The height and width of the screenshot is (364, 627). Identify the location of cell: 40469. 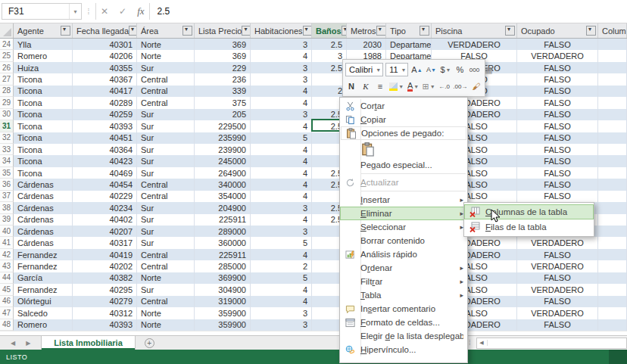
(104, 173).